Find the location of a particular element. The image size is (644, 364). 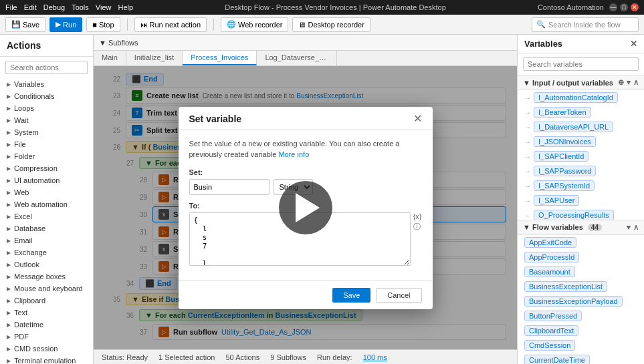

action-item-clipboard: Clipboard is located at coordinates (47, 301).